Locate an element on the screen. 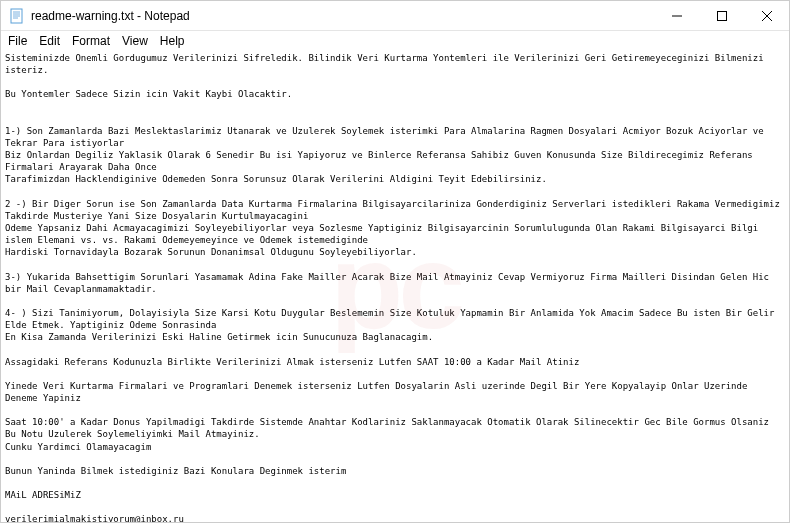 The height and width of the screenshot is (523, 790). menu-view: View is located at coordinates (135, 41).